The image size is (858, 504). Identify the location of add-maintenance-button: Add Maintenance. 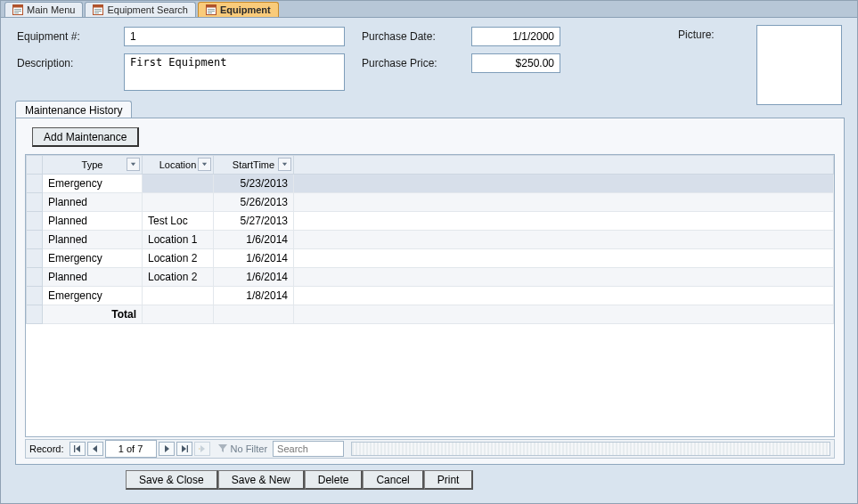
(86, 137).